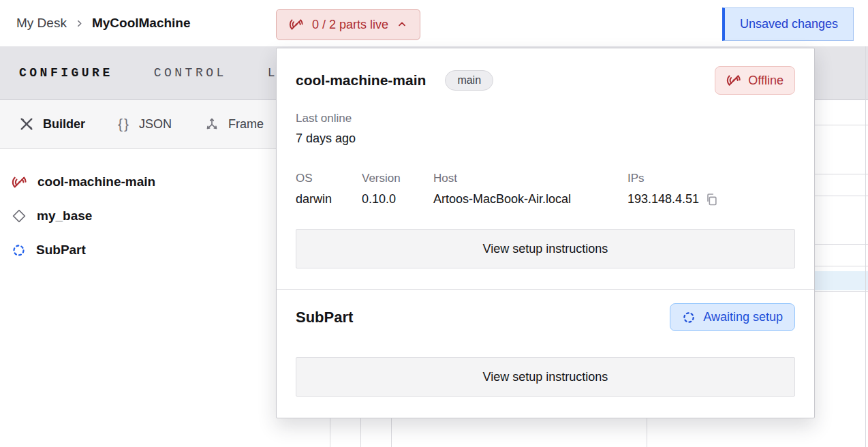 The height and width of the screenshot is (447, 868). I want to click on part-title: cool-machine-main, so click(361, 80).